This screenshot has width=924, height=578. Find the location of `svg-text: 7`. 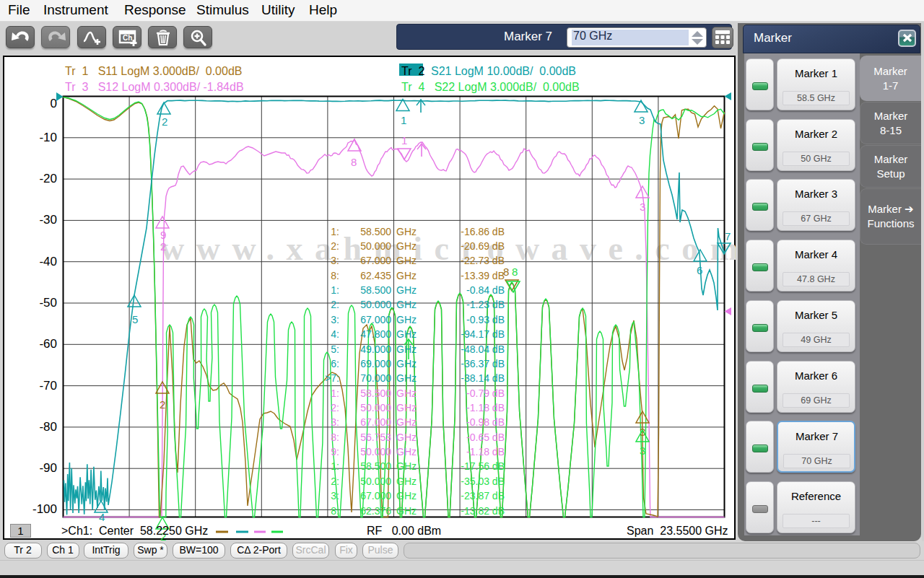

svg-text: 7 is located at coordinates (728, 237).